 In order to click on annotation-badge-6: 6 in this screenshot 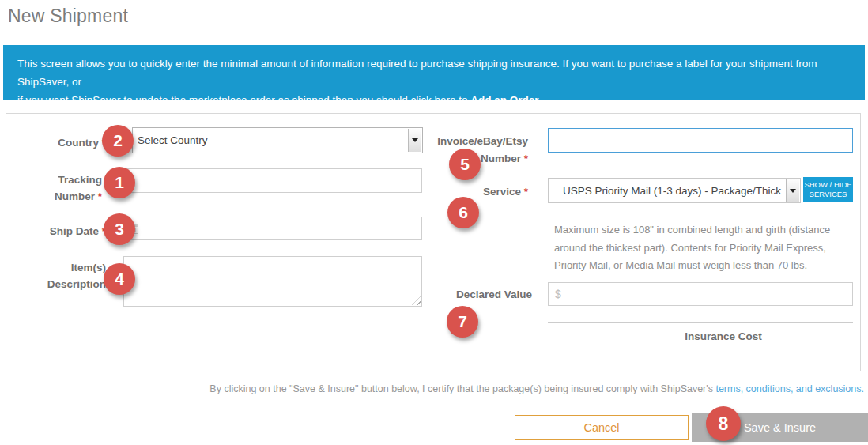, I will do `click(463, 213)`.